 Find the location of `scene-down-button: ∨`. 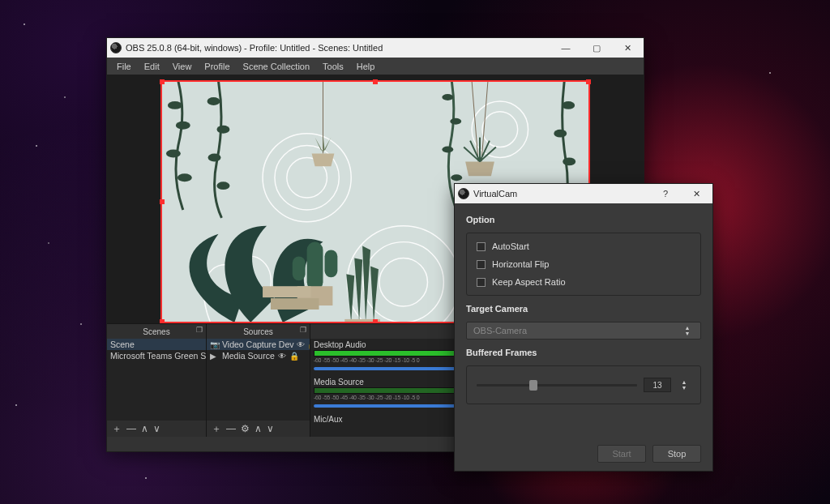

scene-down-button: ∨ is located at coordinates (157, 429).